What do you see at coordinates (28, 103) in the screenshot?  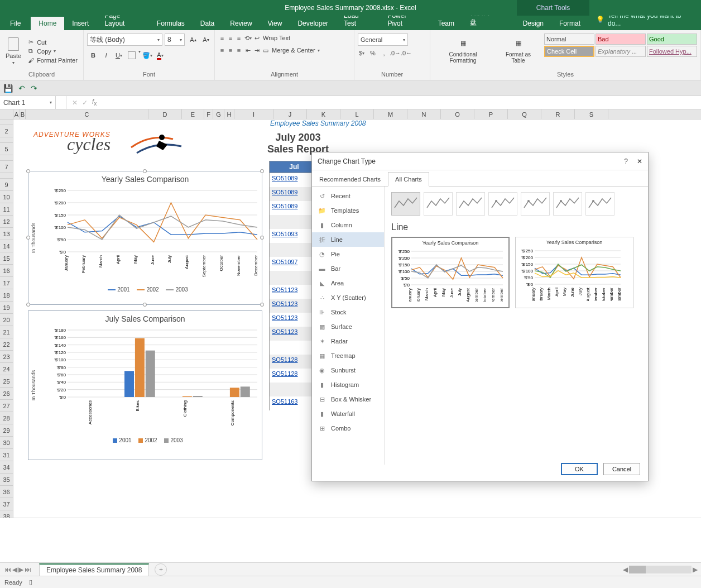 I see `name-box: Chart 1▾` at bounding box center [28, 103].